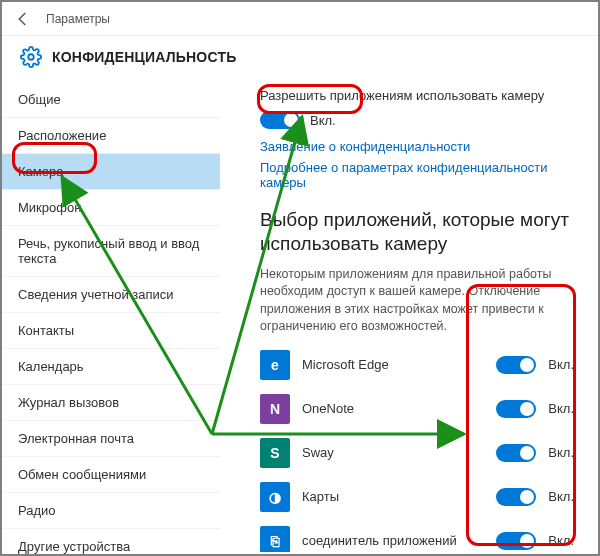  I want to click on sidebar-item-label: Другие устройства, so click(74, 546).